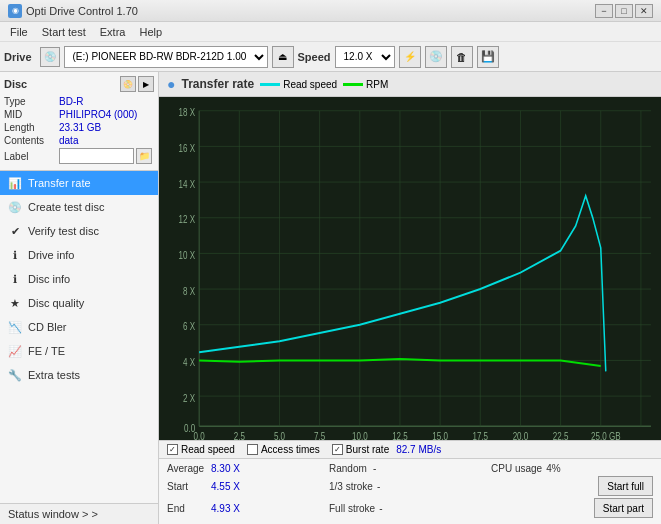 The image size is (661, 524). I want to click on mid-value: PHILIPRO4 (000), so click(106, 114).